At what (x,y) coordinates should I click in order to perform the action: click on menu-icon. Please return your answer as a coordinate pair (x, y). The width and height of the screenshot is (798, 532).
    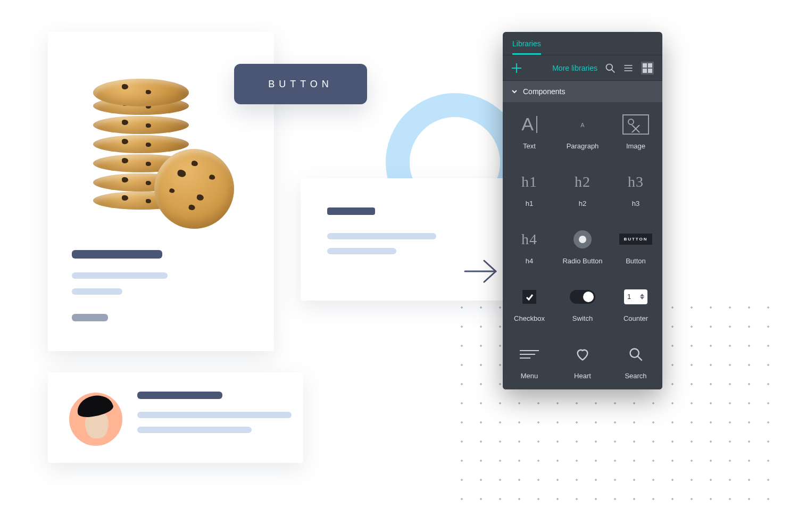
    Looking at the image, I should click on (529, 354).